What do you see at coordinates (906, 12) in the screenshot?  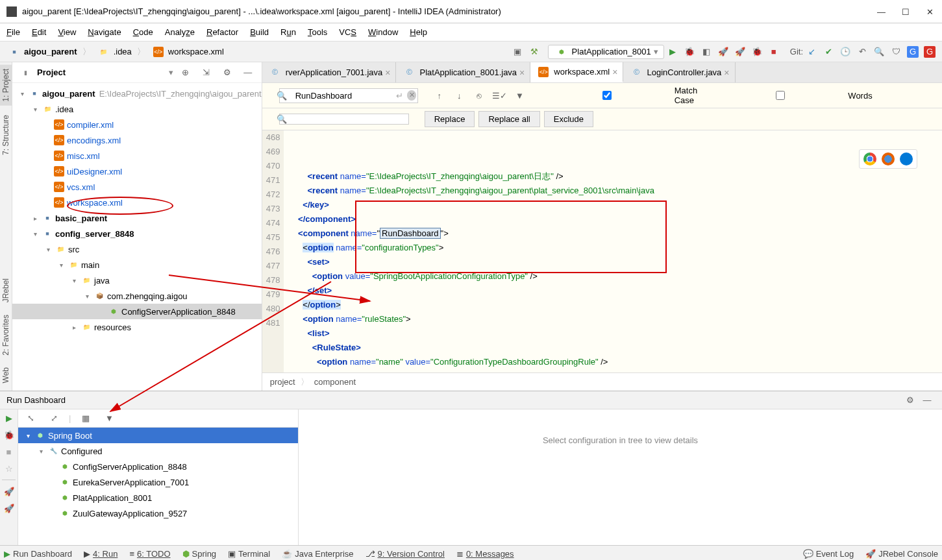 I see `maximize-button: ☐` at bounding box center [906, 12].